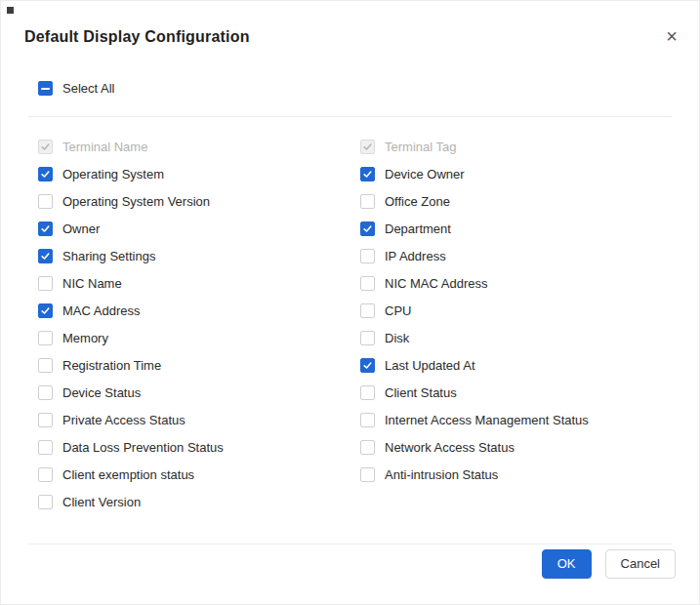  Describe the element at coordinates (430, 365) in the screenshot. I see `checkbox-label: Last Updated At` at that location.